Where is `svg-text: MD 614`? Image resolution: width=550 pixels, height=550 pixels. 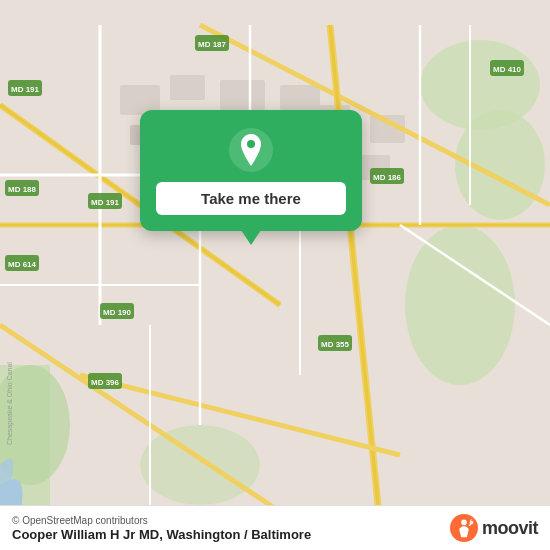
svg-text: MD 614 is located at coordinates (22, 264).